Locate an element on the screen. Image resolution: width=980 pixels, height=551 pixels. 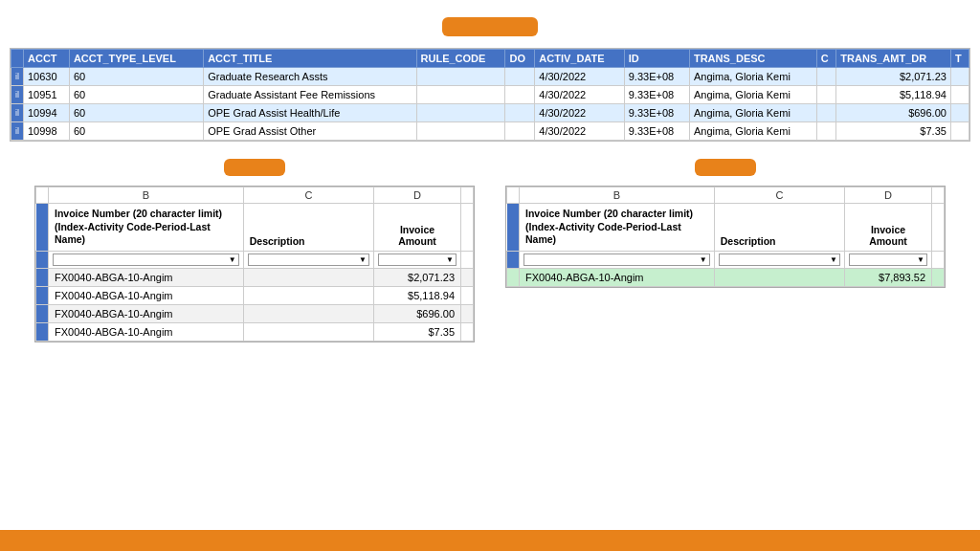
amount-cell: $7.35 is located at coordinates (417, 331).